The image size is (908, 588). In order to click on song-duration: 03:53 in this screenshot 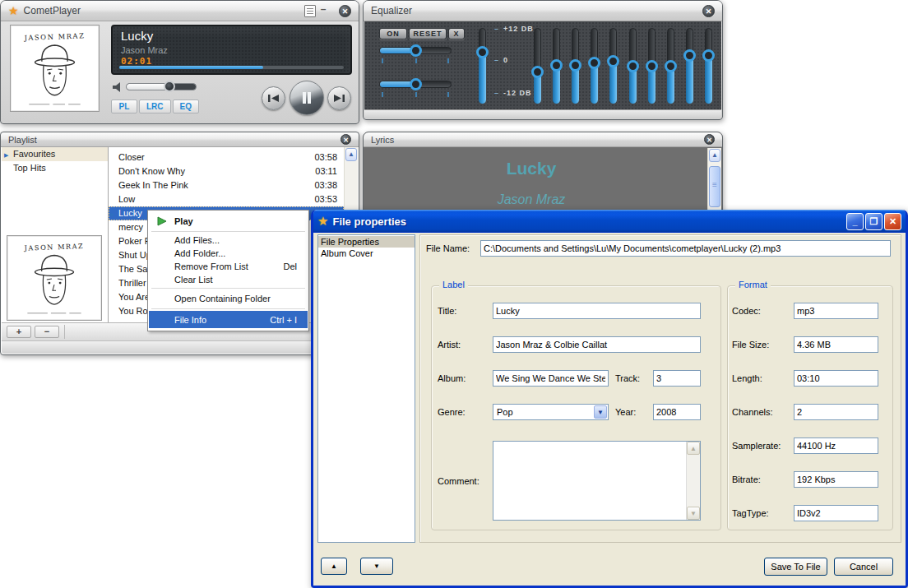, I will do `click(323, 199)`.